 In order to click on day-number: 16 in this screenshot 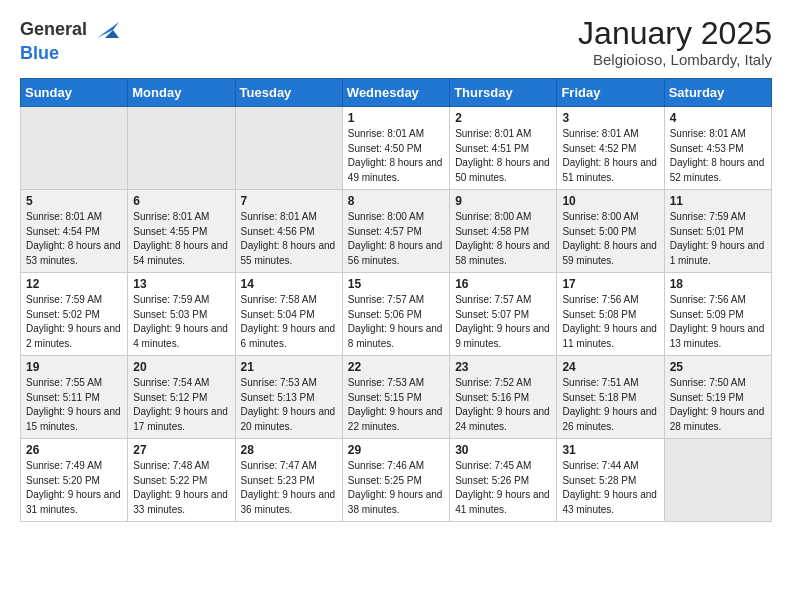, I will do `click(503, 284)`.